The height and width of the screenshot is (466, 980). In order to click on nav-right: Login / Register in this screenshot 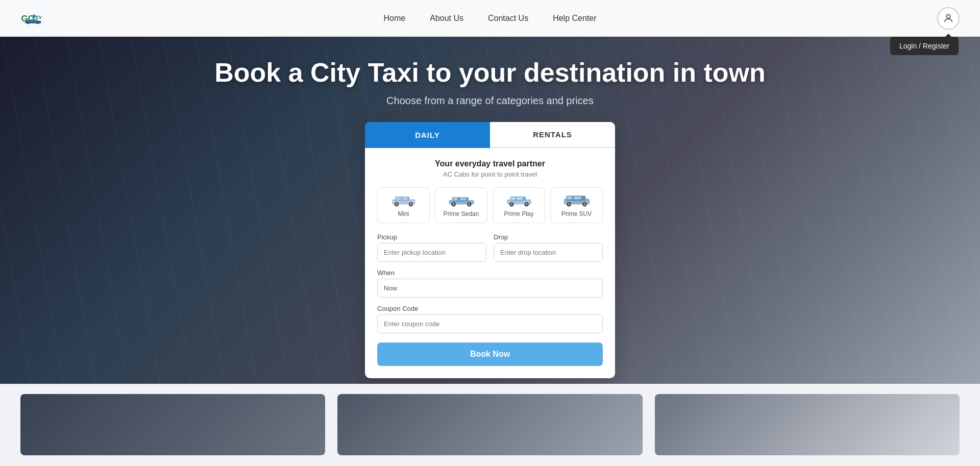, I will do `click(948, 18)`.